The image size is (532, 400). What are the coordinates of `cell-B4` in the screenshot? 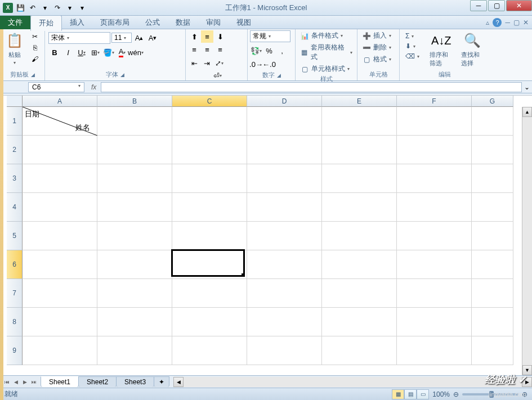 It's located at (135, 207).